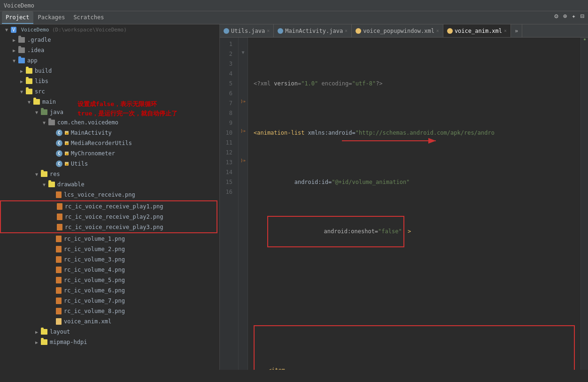  Describe the element at coordinates (565, 18) in the screenshot. I see `toolbar-add-btn: ⊕` at that location.